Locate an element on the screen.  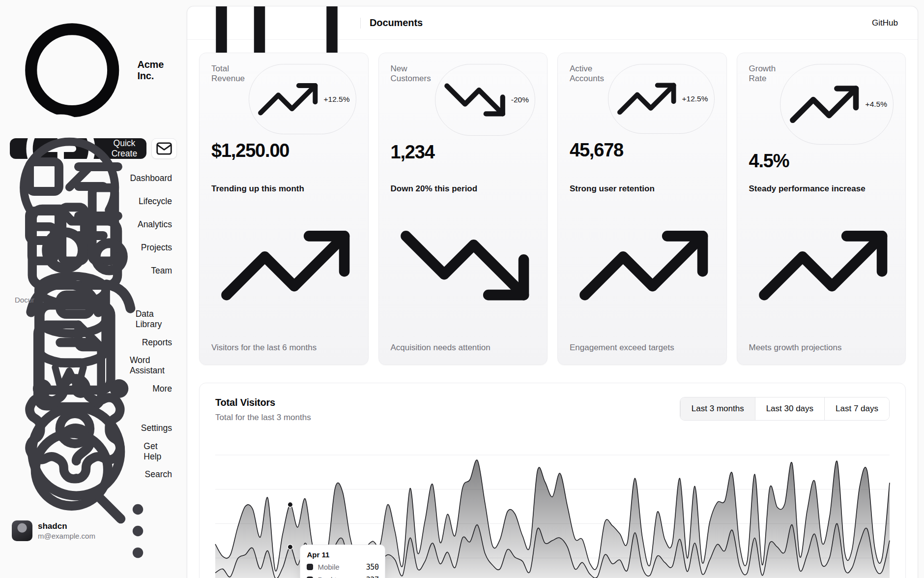
series-swatch is located at coordinates (310, 567).